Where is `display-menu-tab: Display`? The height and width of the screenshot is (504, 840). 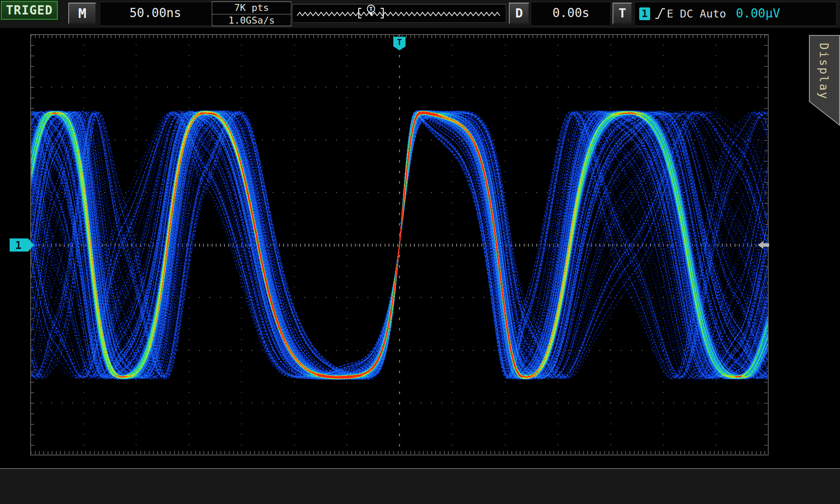 display-menu-tab: Display is located at coordinates (824, 81).